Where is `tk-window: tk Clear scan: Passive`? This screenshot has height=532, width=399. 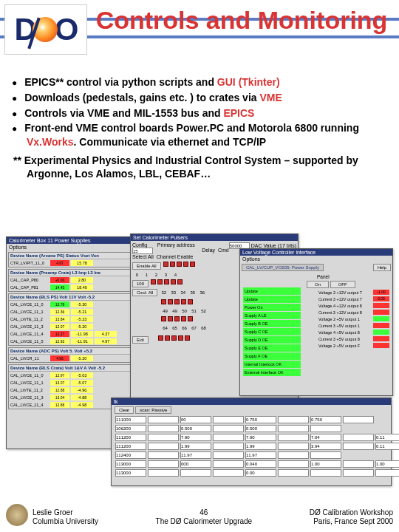 tk-window: tk Clear scan: Passive is located at coordinates (251, 442).